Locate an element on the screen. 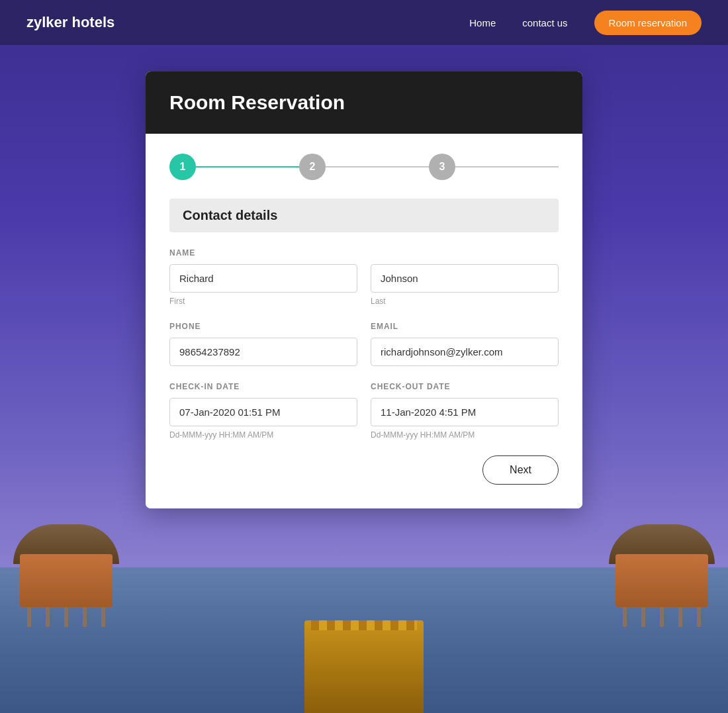 Image resolution: width=728 pixels, height=713 pixels. checkout-input is located at coordinates (465, 412).